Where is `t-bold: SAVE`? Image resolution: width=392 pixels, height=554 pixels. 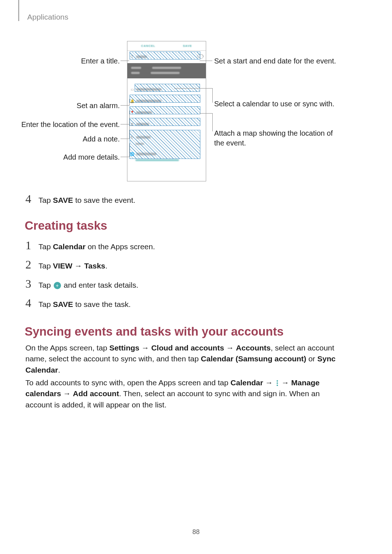
t-bold: SAVE is located at coordinates (63, 200).